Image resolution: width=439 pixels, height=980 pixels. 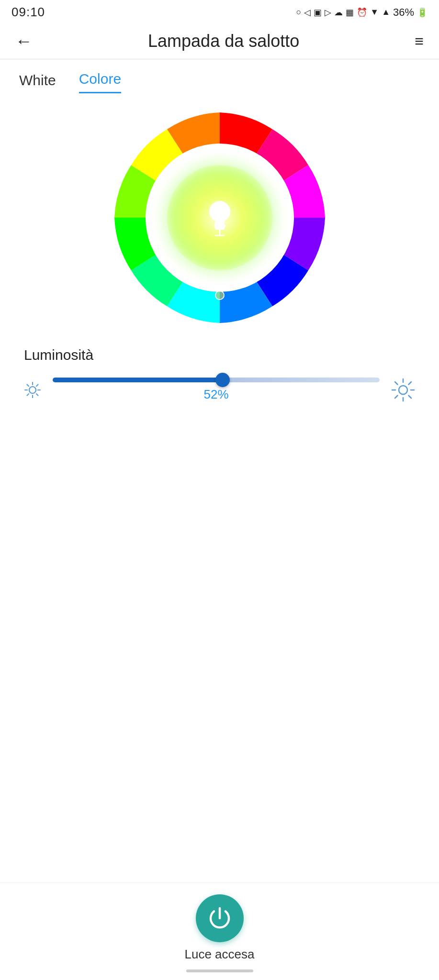 I want to click on brightness-slider-container: 52%, so click(x=216, y=390).